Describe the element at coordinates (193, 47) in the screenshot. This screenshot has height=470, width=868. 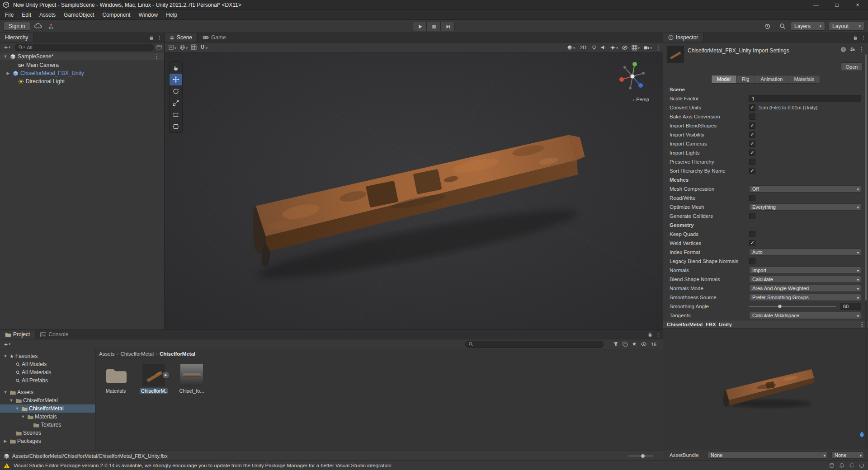
I see `grid-snap-icon` at that location.